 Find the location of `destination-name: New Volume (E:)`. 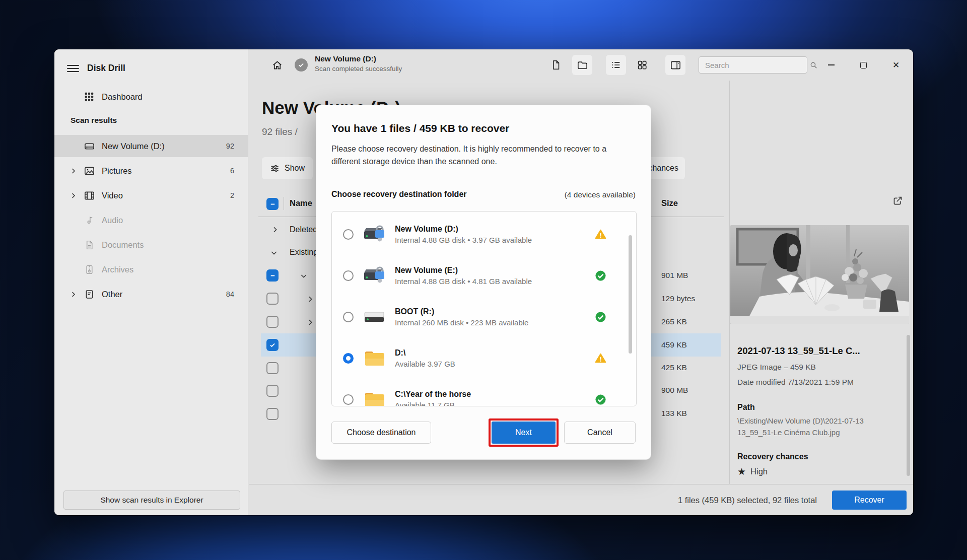

destination-name: New Volume (E:) is located at coordinates (491, 270).